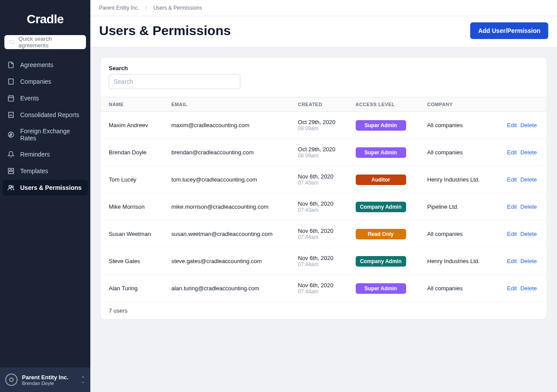 The image size is (557, 392). What do you see at coordinates (456, 104) in the screenshot?
I see `col-company: Company` at bounding box center [456, 104].